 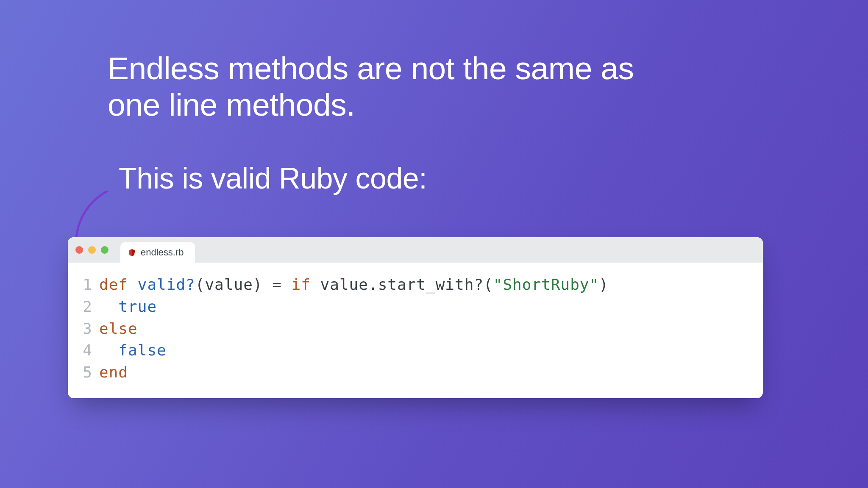 What do you see at coordinates (85, 285) in the screenshot?
I see `line-number: 1` at bounding box center [85, 285].